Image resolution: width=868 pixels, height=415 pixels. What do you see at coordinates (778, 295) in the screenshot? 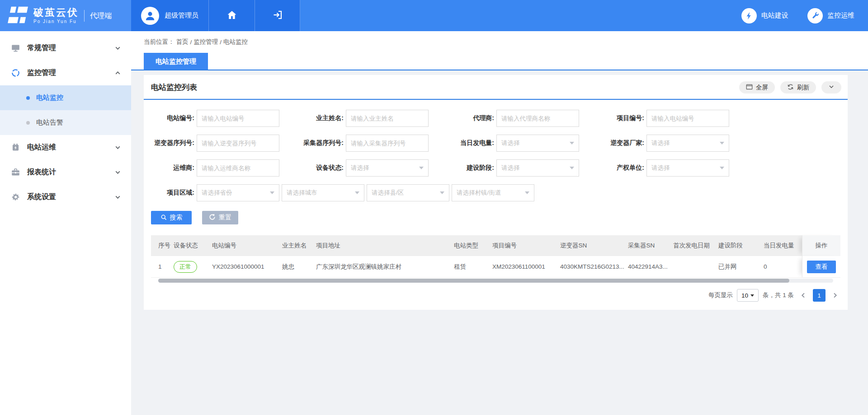
I see `total-label: 条，共 1 条` at bounding box center [778, 295].